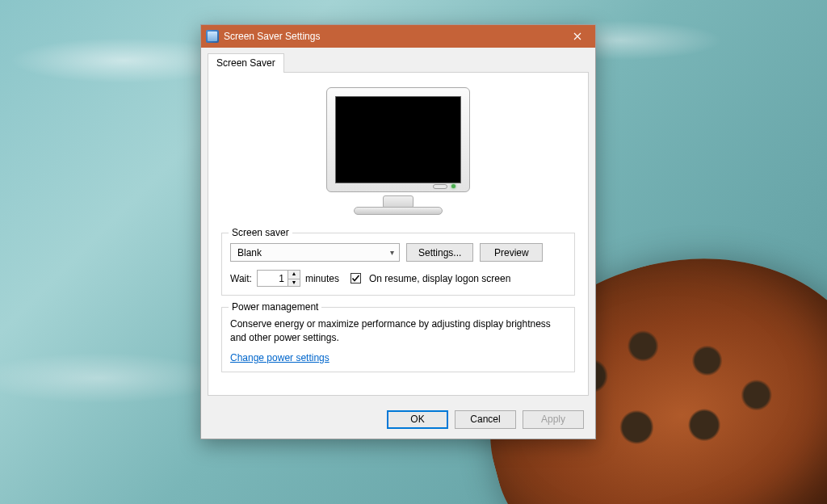 This screenshot has width=827, height=504. What do you see at coordinates (485, 420) in the screenshot?
I see `cancel-button: Cancel` at bounding box center [485, 420].